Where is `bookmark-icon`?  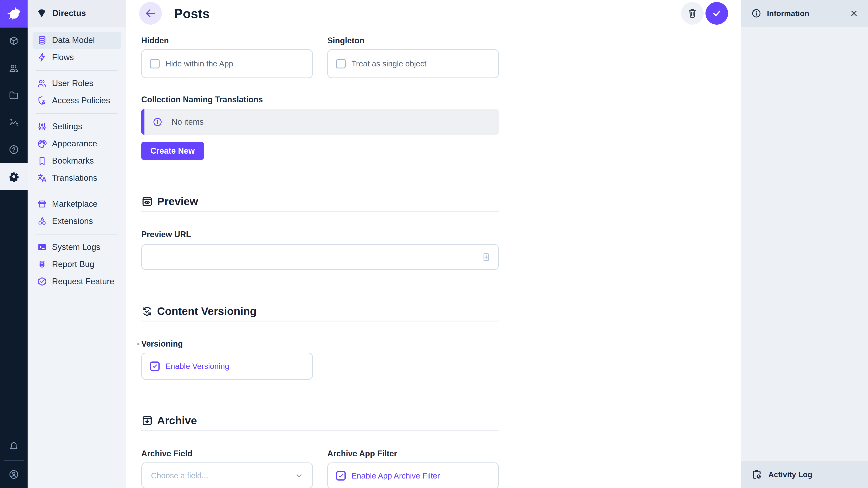
bookmark-icon is located at coordinates (42, 161).